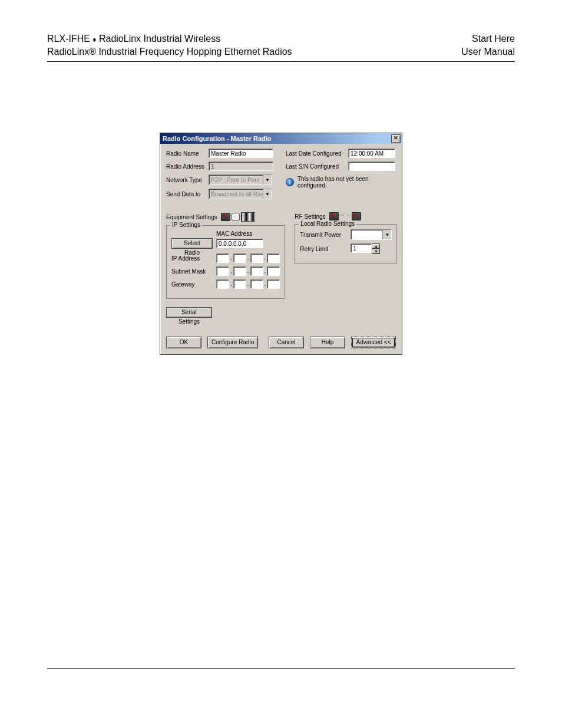 The image size is (562, 728). Describe the element at coordinates (373, 342) in the screenshot. I see `advanced-button: Advanced <<` at that location.